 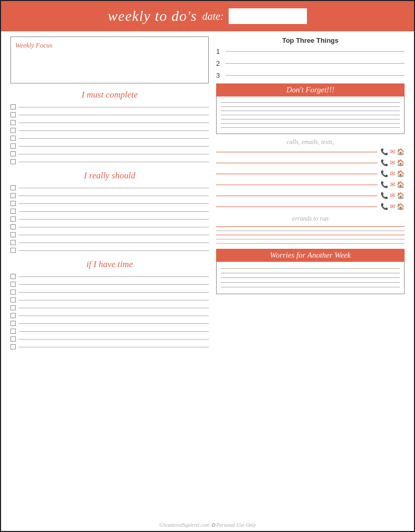 I want to click on footer: ©ScatteredSquirrel.com ✿ Personal Use On…, so click(x=208, y=525).